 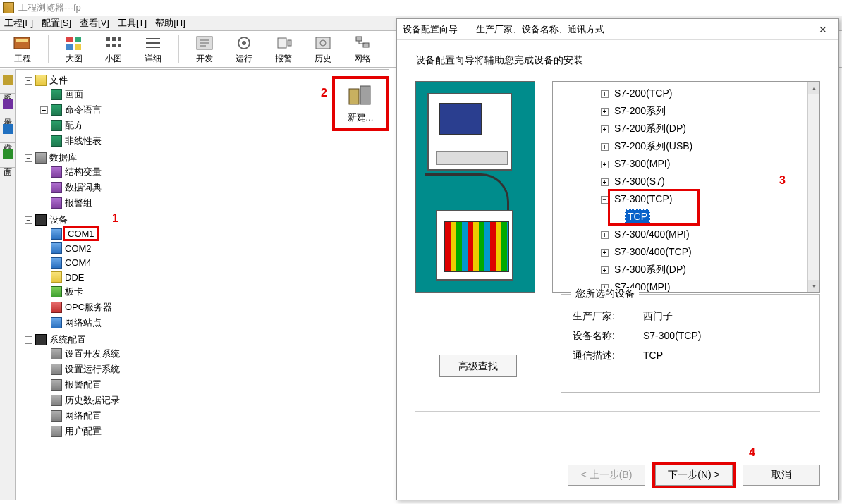 I want to click on tree-item: 设置开发系统, so click(x=92, y=354).